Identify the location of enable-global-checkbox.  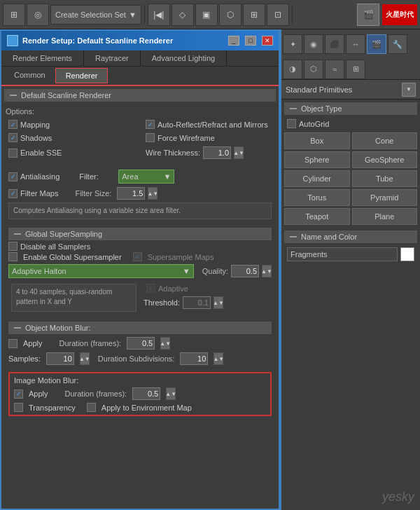
(13, 256).